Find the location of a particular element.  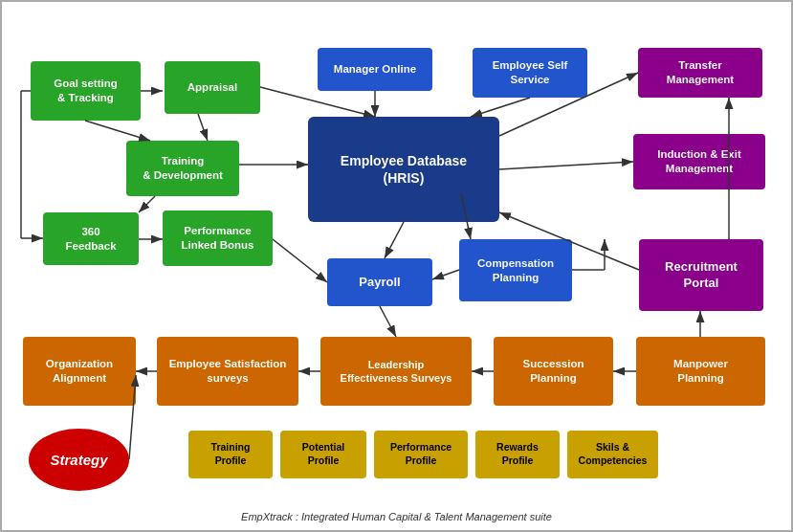

comp-planning-box: Compensation Planning is located at coordinates (516, 270).